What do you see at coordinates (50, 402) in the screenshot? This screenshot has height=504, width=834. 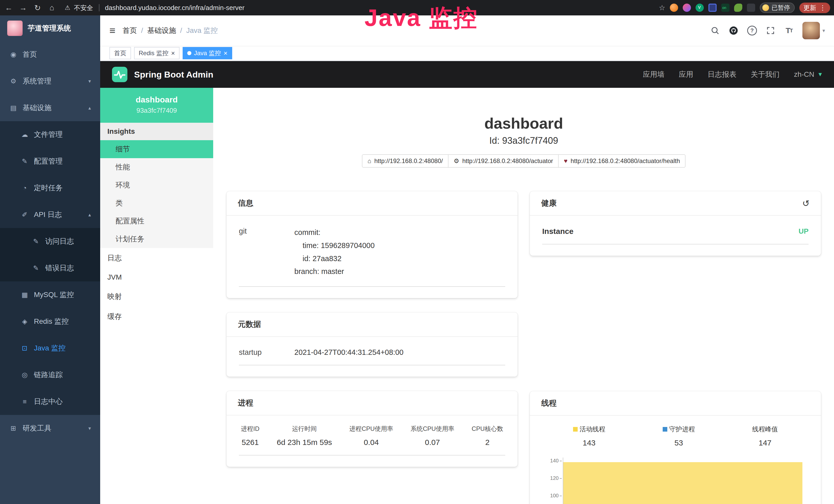 I see `sidebar-item-log-center: ≡ 日志中心` at bounding box center [50, 402].